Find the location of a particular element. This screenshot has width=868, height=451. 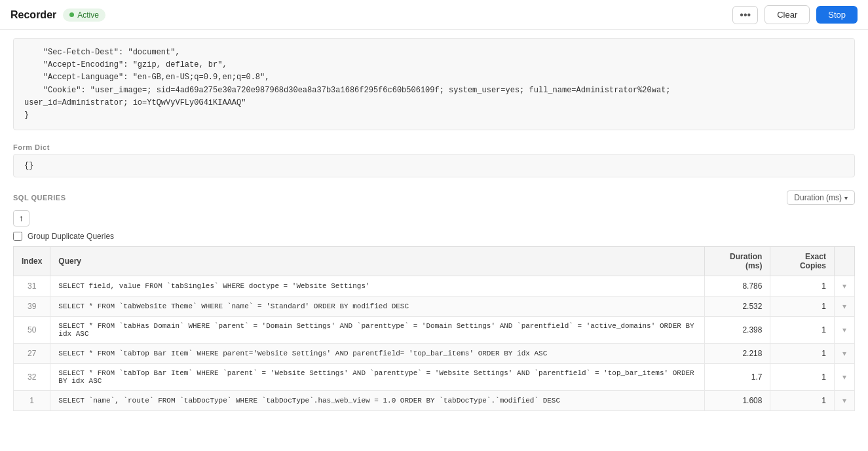

duration-filter-button: Duration (ms) ▾ is located at coordinates (821, 198).